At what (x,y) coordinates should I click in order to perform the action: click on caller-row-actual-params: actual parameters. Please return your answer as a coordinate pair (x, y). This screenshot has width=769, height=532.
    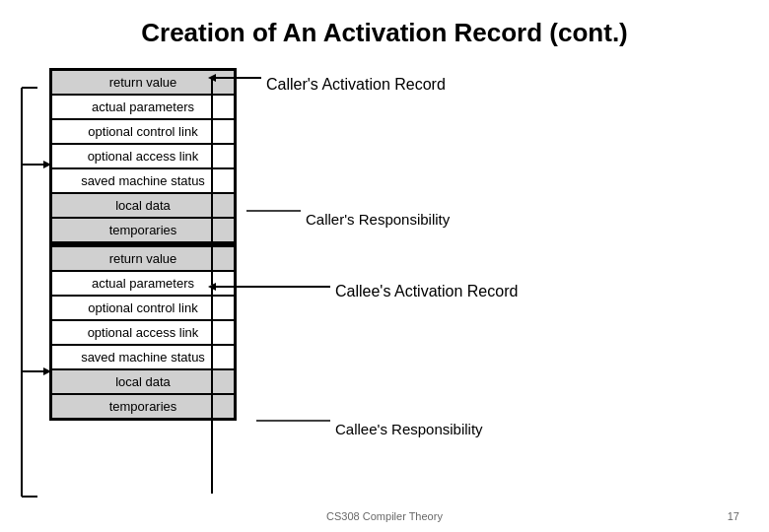
    Looking at the image, I should click on (143, 106).